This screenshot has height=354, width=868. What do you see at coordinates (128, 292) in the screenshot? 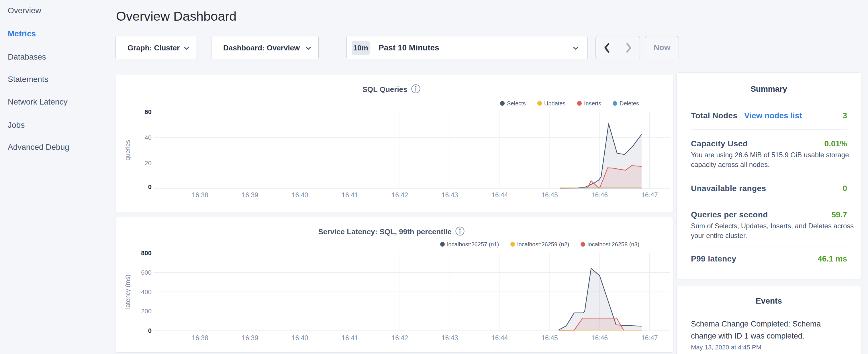
I see `svg-text: latency (ms)` at bounding box center [128, 292].